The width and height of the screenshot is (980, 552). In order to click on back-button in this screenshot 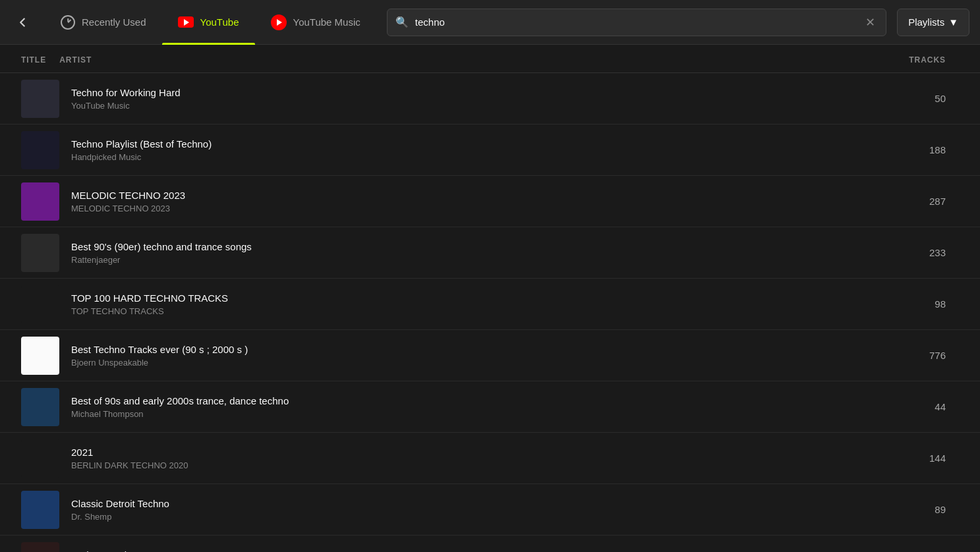, I will do `click(22, 22)`.